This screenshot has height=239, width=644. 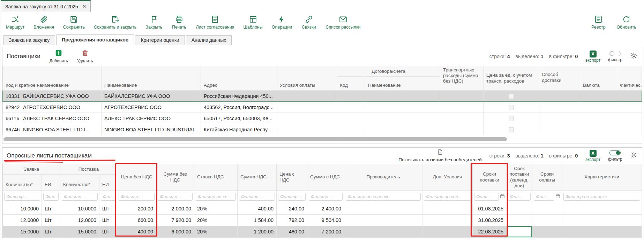 I want to click on cell-vat-sum: 1 200.00, so click(x=257, y=232).